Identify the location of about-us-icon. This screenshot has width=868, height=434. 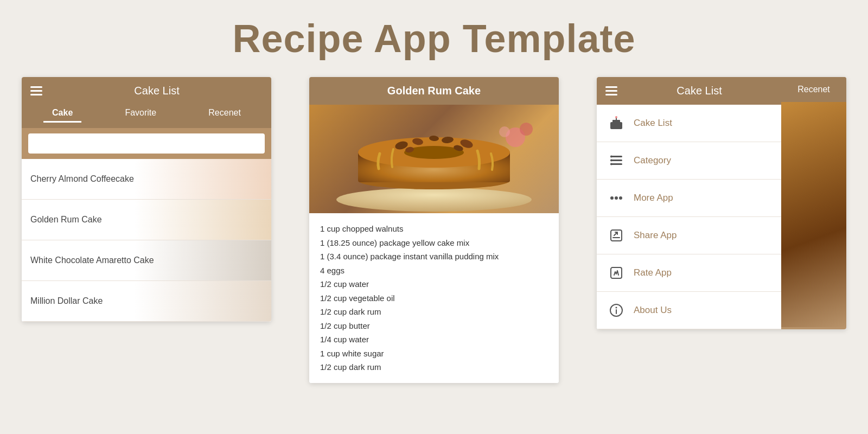
(616, 310).